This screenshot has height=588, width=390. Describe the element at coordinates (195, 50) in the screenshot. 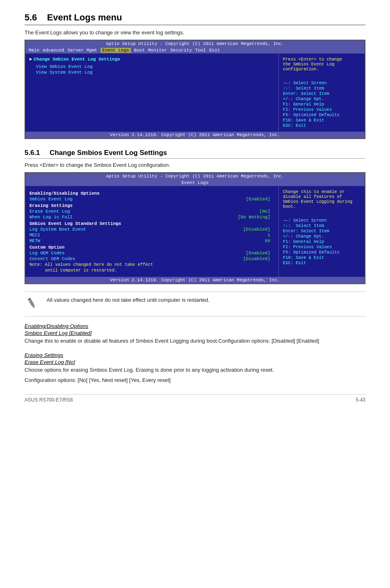

I see `bios-menu-bar-1: Main Advanced Server Mgmt Event Logs Boo…` at that location.